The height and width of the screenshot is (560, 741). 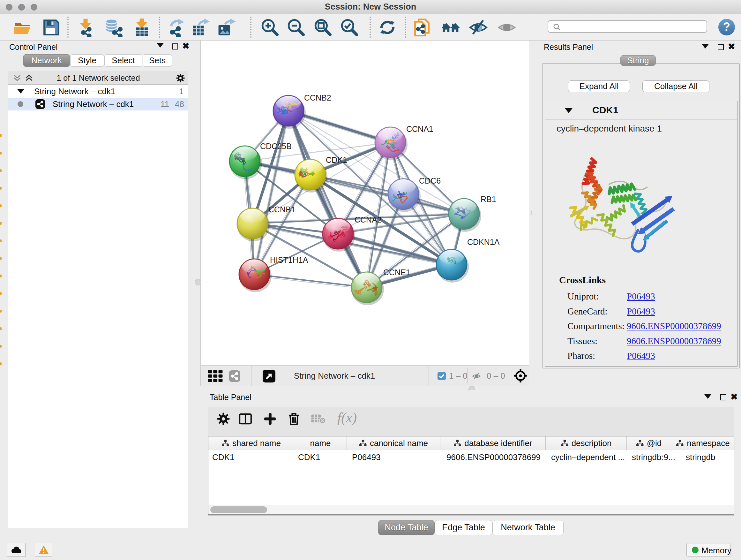 I want to click on svg-text: CCNB2, so click(x=318, y=98).